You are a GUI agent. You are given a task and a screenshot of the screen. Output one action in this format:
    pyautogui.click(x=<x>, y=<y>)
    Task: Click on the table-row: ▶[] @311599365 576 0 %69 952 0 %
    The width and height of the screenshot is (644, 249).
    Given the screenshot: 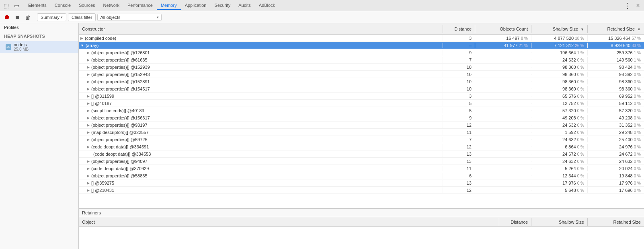 What is the action you would take?
    pyautogui.click(x=361, y=96)
    